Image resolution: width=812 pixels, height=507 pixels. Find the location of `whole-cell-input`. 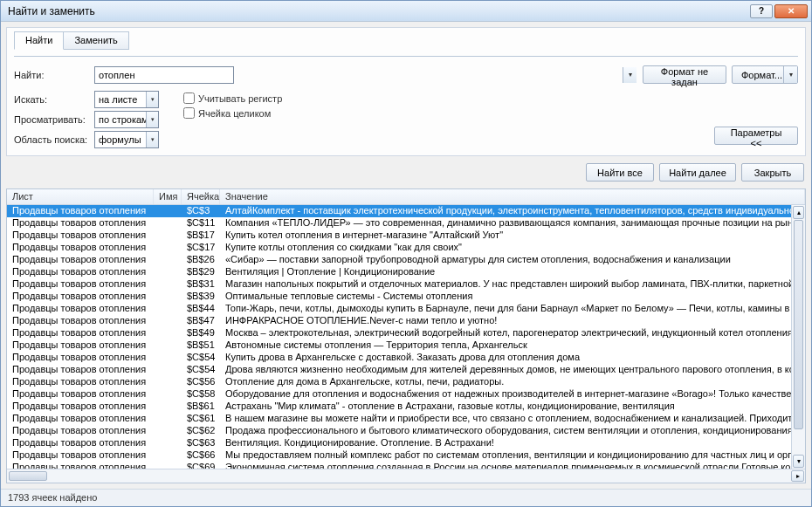

whole-cell-input is located at coordinates (189, 113).